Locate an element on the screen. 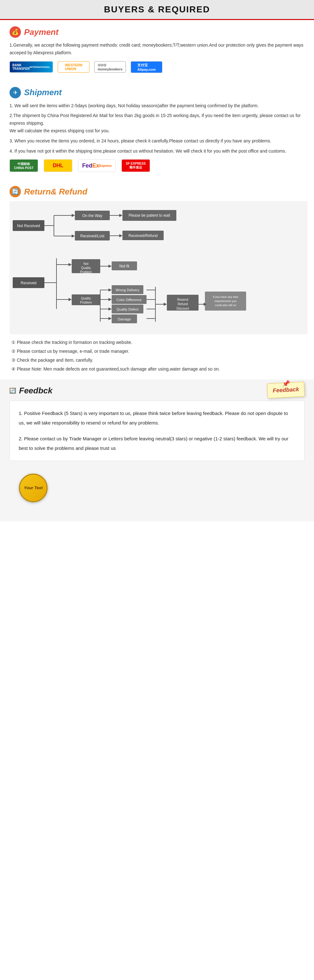 The width and height of the screenshot is (314, 980). payment-section: 💰 Payment 1.Generally, we accept the fol… is located at coordinates (157, 50).